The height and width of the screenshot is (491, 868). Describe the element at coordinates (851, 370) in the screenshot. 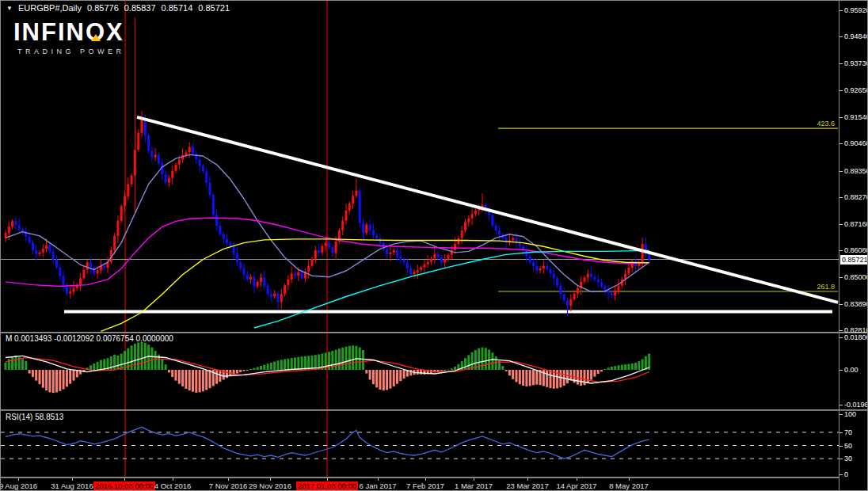

I see `axis-label: 0.00` at that location.